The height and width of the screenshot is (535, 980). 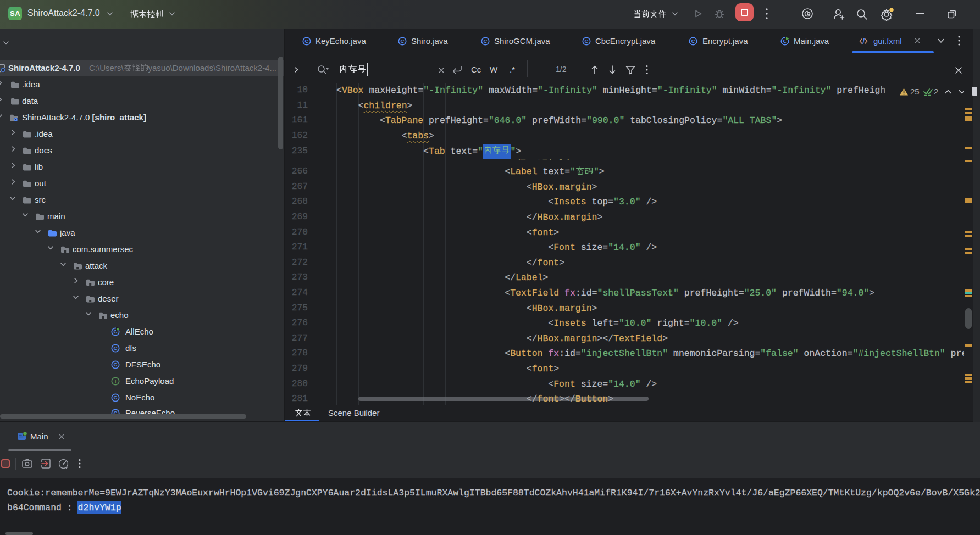 I want to click on svg-text: I, so click(x=115, y=381).